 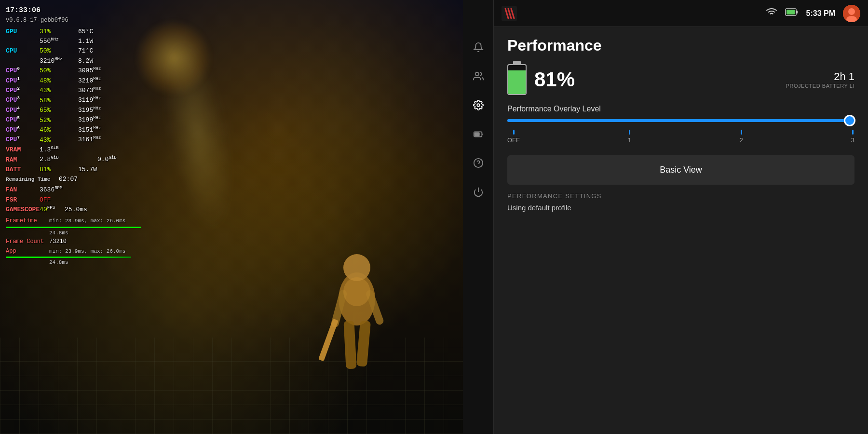 What do you see at coordinates (820, 80) in the screenshot?
I see `battery-projected: 2h 1 PROJECTED BATTERY LI` at bounding box center [820, 80].